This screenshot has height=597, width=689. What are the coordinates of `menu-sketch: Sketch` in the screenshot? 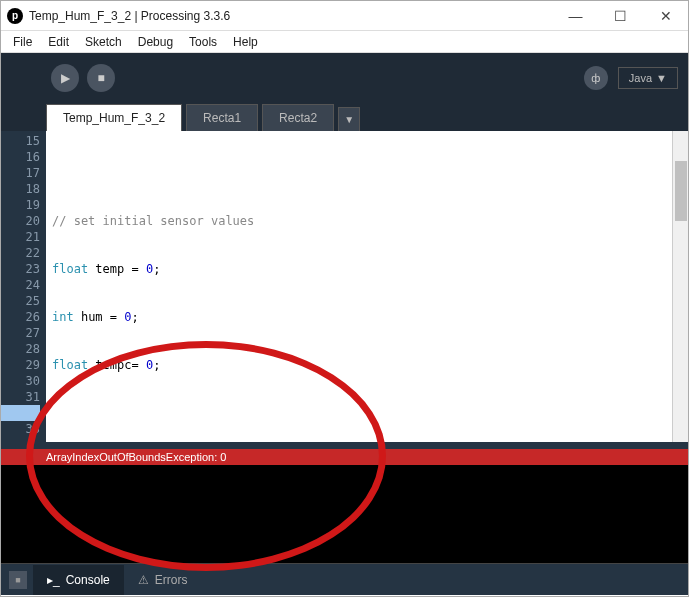 It's located at (104, 42).